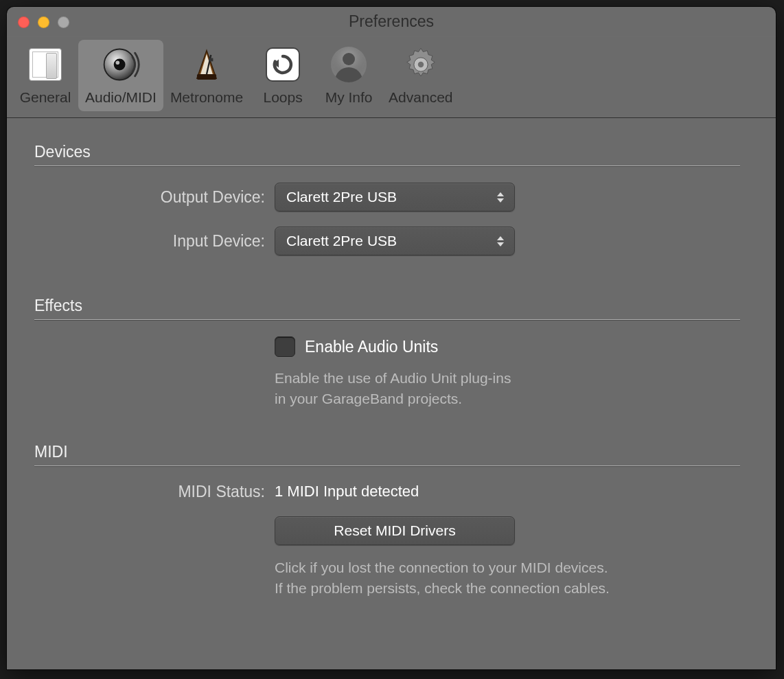 This screenshot has width=784, height=679. Describe the element at coordinates (395, 531) in the screenshot. I see `reset-midi-drivers-button: Reset MIDI Drivers` at that location.